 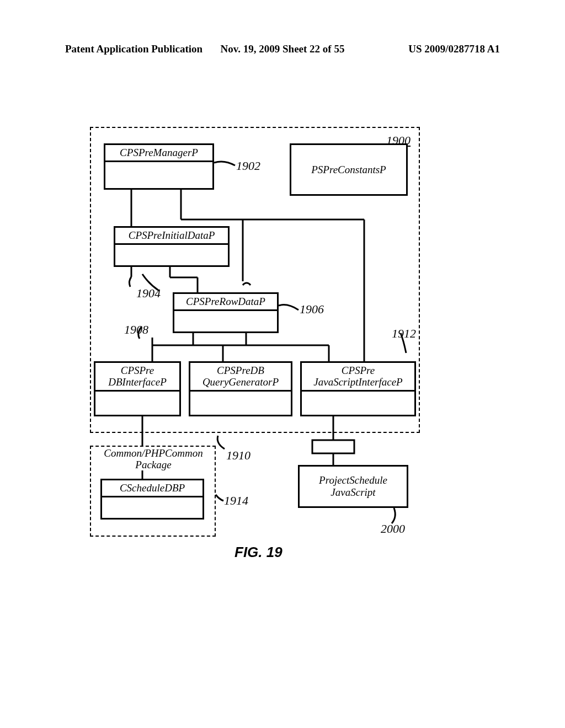 I want to click on class-cpspredbquerygeneratorp: CPSPreDBQueryGeneratorP, so click(x=241, y=389).